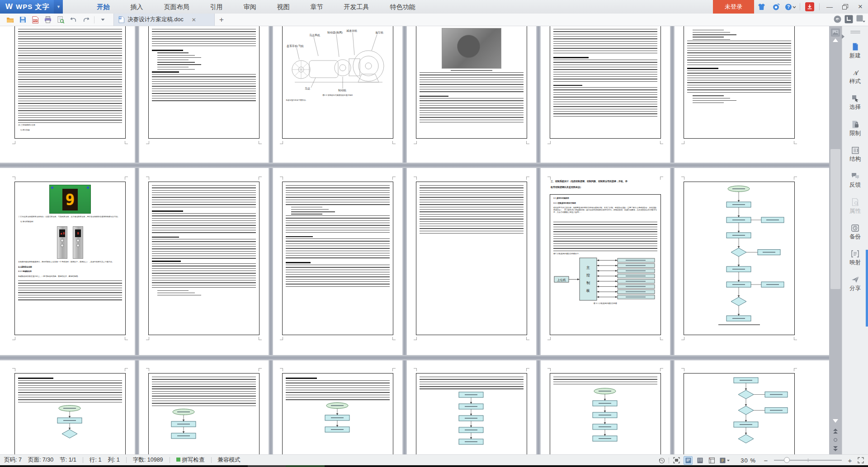  What do you see at coordinates (861, 19) in the screenshot?
I see `panel-options-icon` at bounding box center [861, 19].